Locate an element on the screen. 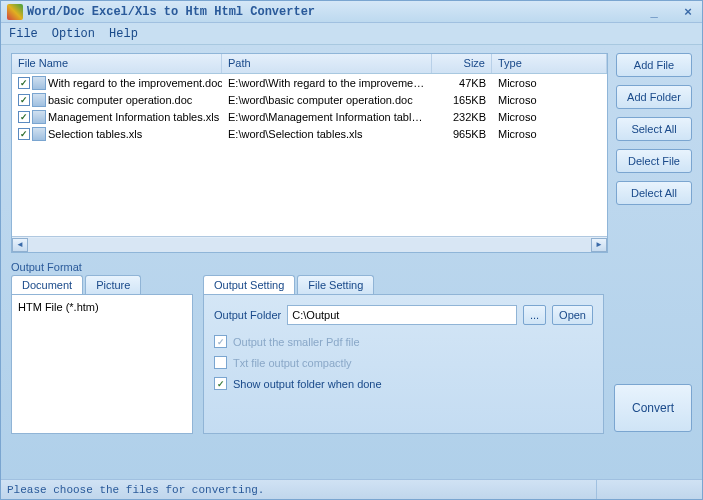 Image resolution: width=703 pixels, height=500 pixels. menu-option: Option is located at coordinates (74, 34).